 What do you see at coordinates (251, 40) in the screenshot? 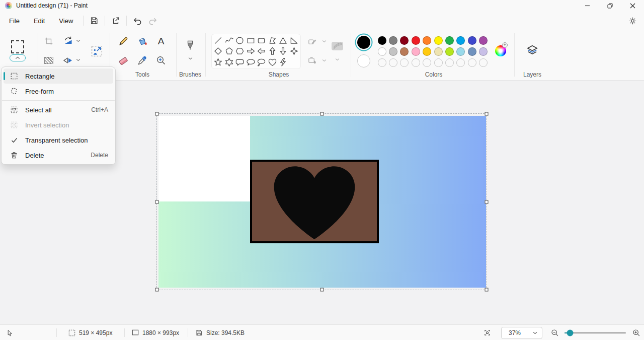
I see `shape-rectangle-button` at bounding box center [251, 40].